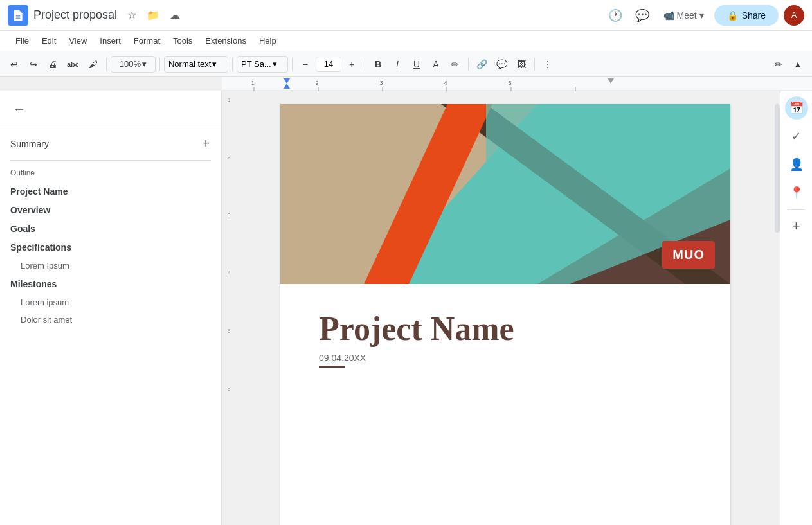  Describe the element at coordinates (406, 84) in the screenshot. I see `ruler: 1 2 3 4 5` at that location.